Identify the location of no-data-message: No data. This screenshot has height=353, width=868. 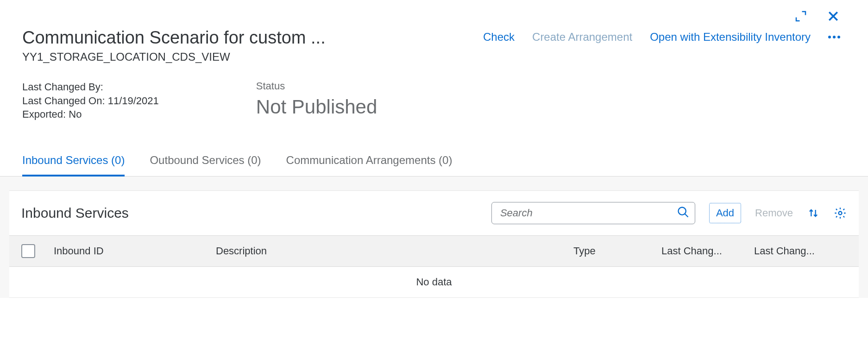
(434, 282).